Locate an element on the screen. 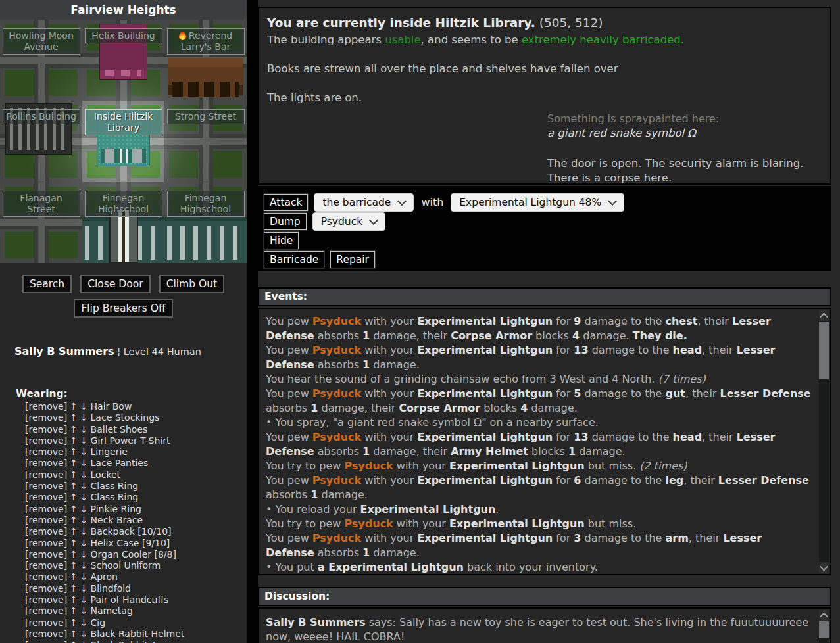 Image resolution: width=840 pixels, height=643 pixels. map-tile-reverend-larry-s-bar: Reverend Larry's Bar is located at coordinates (205, 60).